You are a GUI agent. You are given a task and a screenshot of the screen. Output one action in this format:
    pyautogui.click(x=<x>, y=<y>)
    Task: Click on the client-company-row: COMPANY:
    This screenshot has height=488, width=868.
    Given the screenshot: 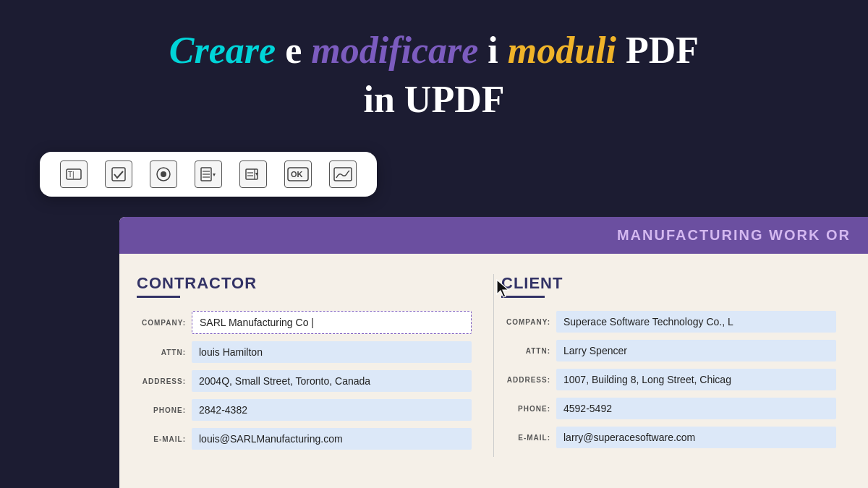 What is the action you would take?
    pyautogui.click(x=668, y=322)
    